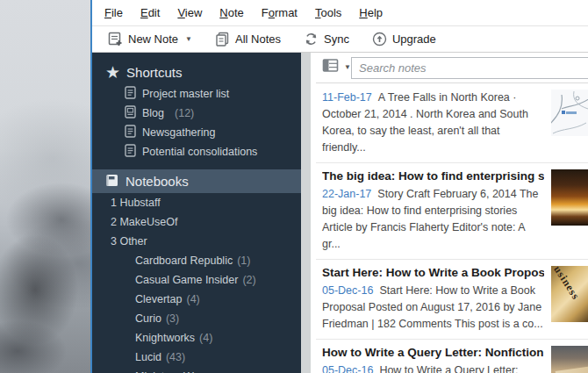 This screenshot has width=588, height=373. I want to click on notebook-icon, so click(112, 182).